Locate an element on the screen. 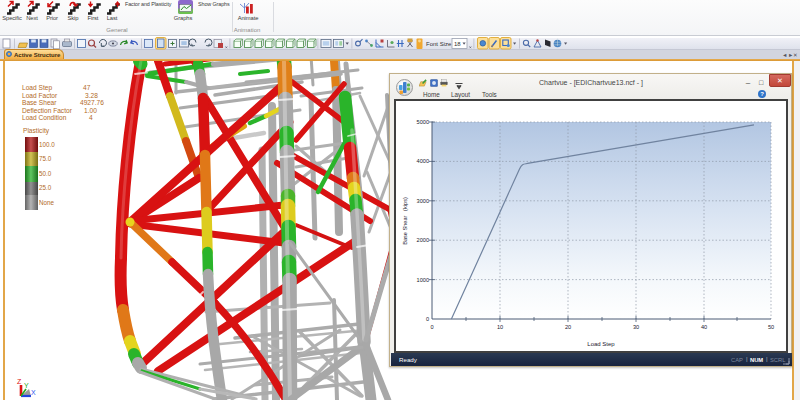  svg-text: Z is located at coordinates (20, 382).